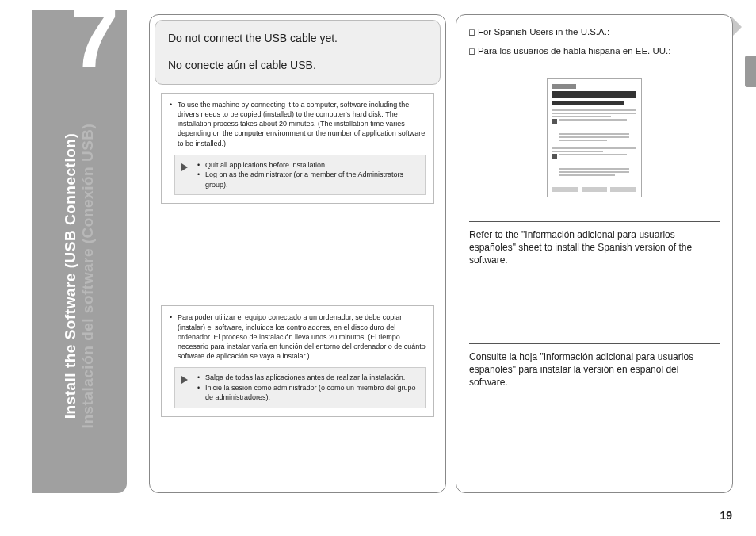  Describe the element at coordinates (588, 103) in the screenshot. I see `sheet-subtitle` at that location.